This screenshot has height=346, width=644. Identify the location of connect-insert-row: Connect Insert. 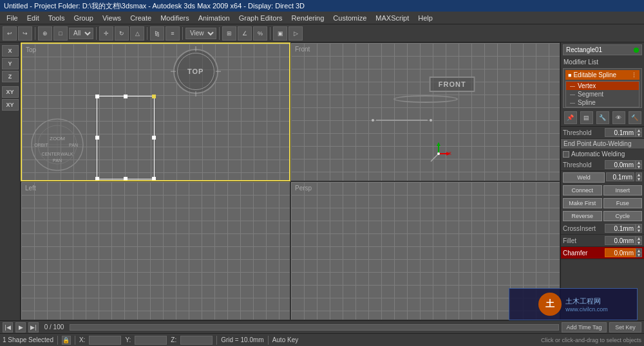
(603, 190).